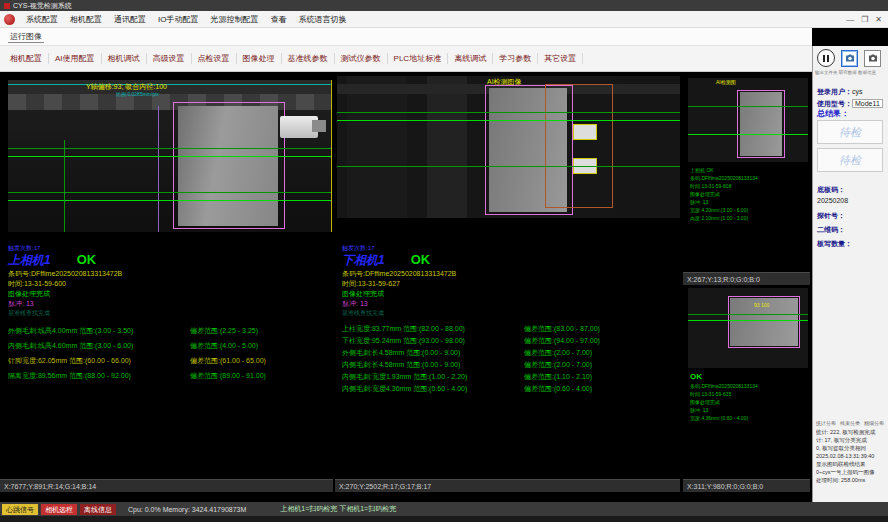 Image resolution: width=888 pixels, height=522 pixels. What do you see at coordinates (746, 278) in the screenshot?
I see `small-top-coordinate-bar: X:267;Y:13;R:0;G:0;B:0` at bounding box center [746, 278].